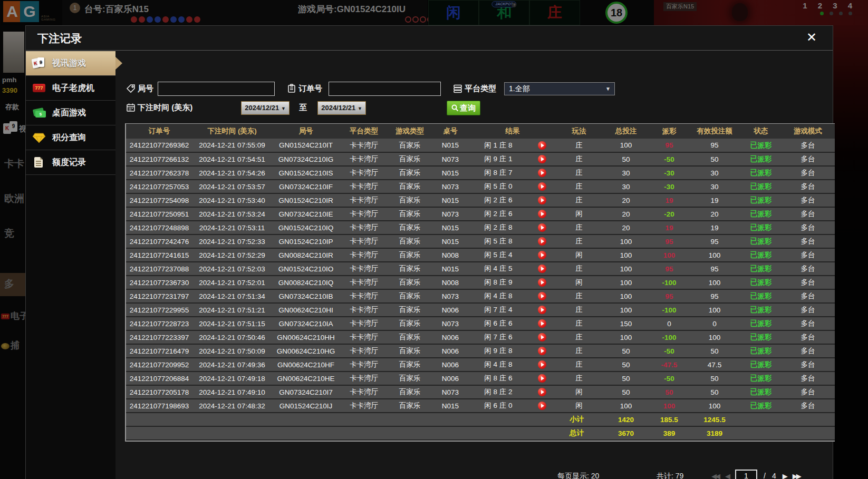 Image resolution: width=868 pixels, height=479 pixels. What do you see at coordinates (480, 269) in the screenshot?
I see `table-row: 241221077237088 2024-12-21 07:52:03 GN01…` at bounding box center [480, 269].